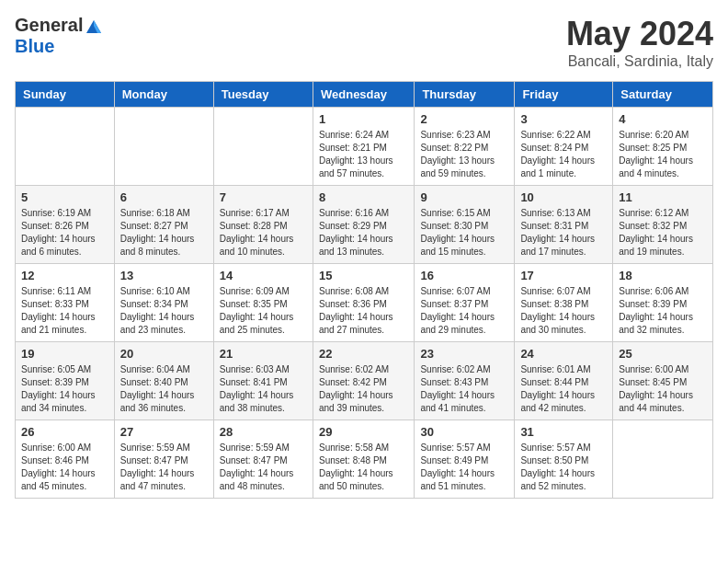  What do you see at coordinates (653, 383) in the screenshot?
I see `sunset-text: Sunset: 8:45 PM` at bounding box center [653, 383].